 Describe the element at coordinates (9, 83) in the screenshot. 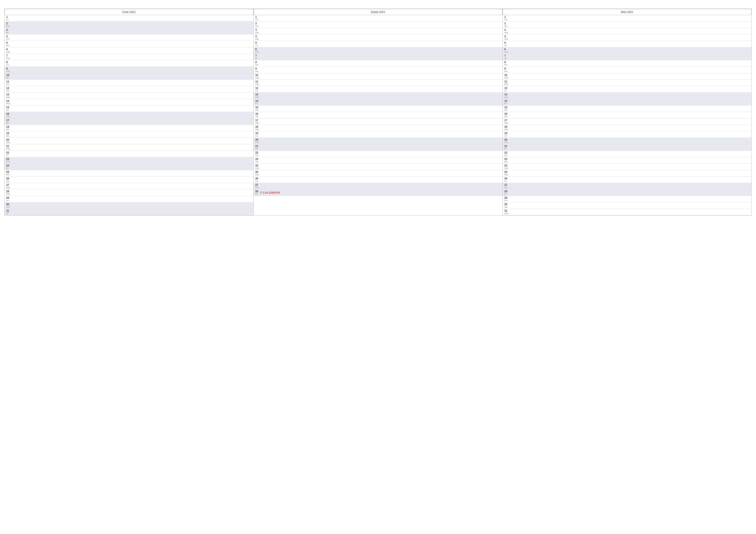

I see `day-info: 11PZT` at that location.